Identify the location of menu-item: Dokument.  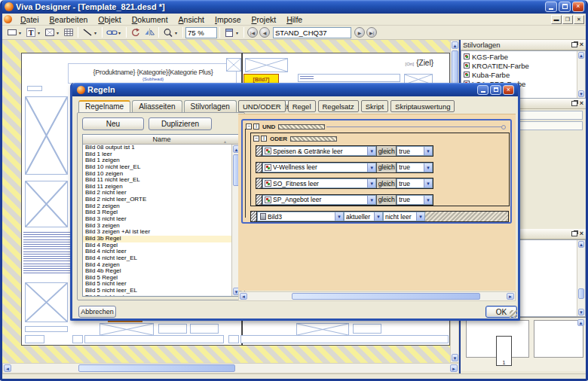
(150, 20).